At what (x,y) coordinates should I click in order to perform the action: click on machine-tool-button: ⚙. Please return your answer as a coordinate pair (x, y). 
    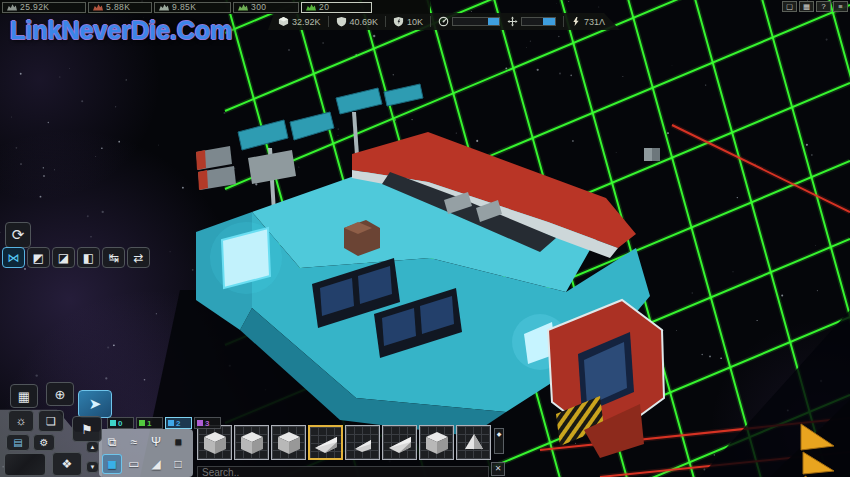
    Looking at the image, I should click on (44, 442).